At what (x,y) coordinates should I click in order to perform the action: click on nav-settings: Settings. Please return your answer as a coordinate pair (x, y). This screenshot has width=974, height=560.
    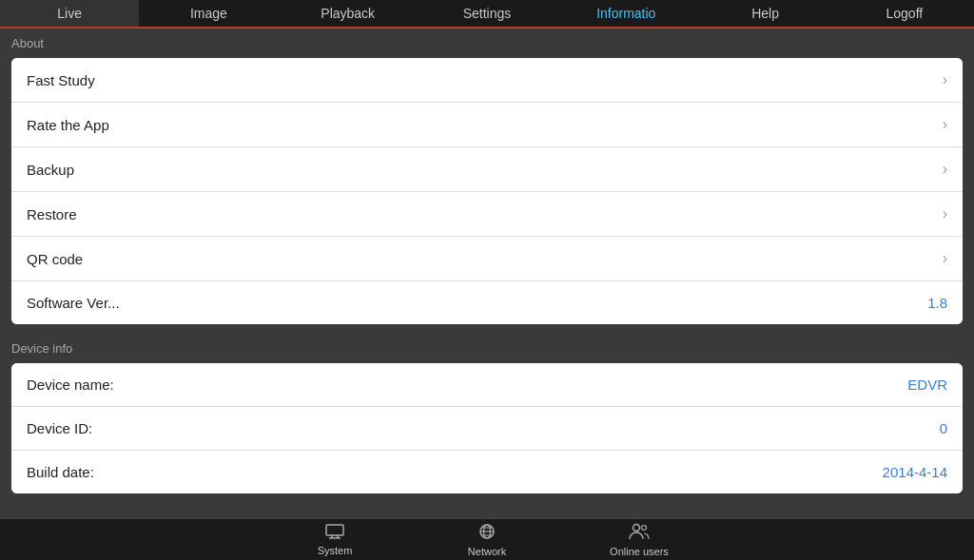
    Looking at the image, I should click on (487, 13).